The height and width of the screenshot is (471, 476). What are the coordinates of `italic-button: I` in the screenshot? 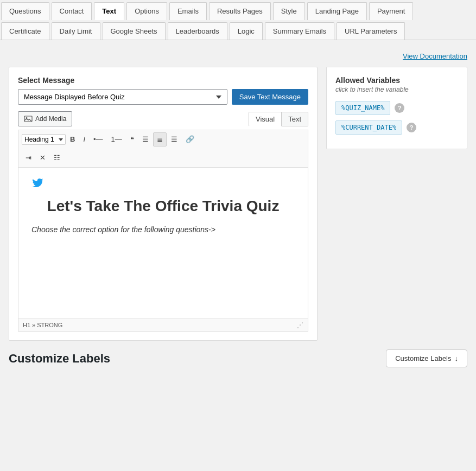 It's located at (84, 139).